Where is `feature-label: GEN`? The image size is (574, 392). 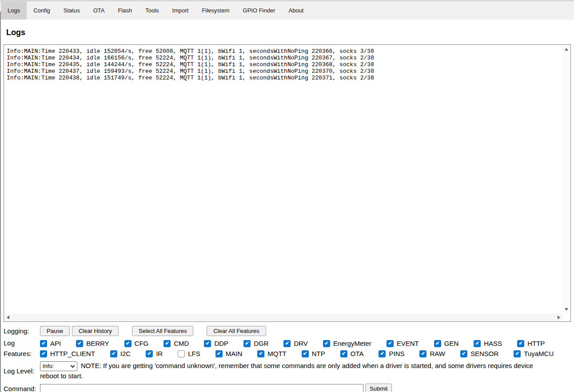 feature-label: GEN is located at coordinates (451, 344).